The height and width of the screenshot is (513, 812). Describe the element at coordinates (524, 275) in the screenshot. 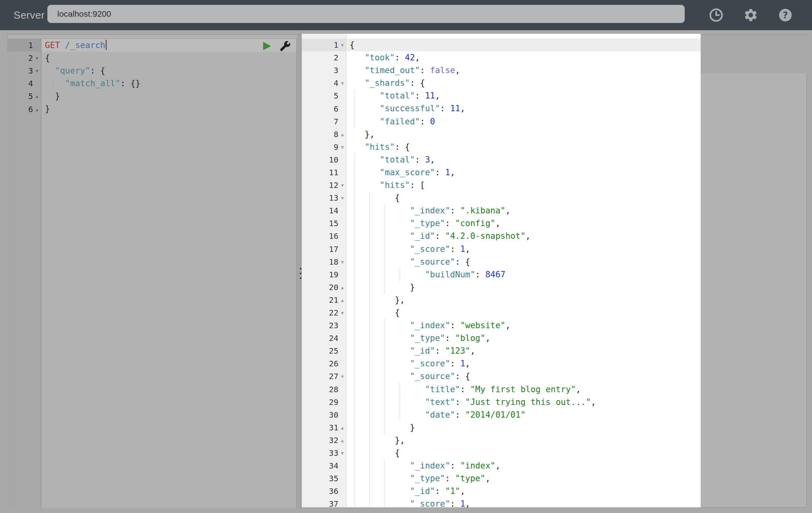

I see `code-line-19: "buildNum": 8467` at that location.